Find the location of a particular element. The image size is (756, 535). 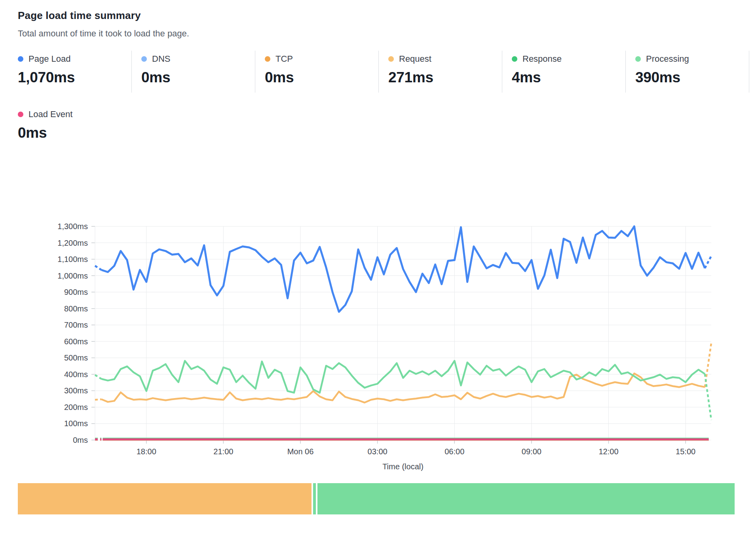

y-tick-label: 300ms is located at coordinates (76, 391).